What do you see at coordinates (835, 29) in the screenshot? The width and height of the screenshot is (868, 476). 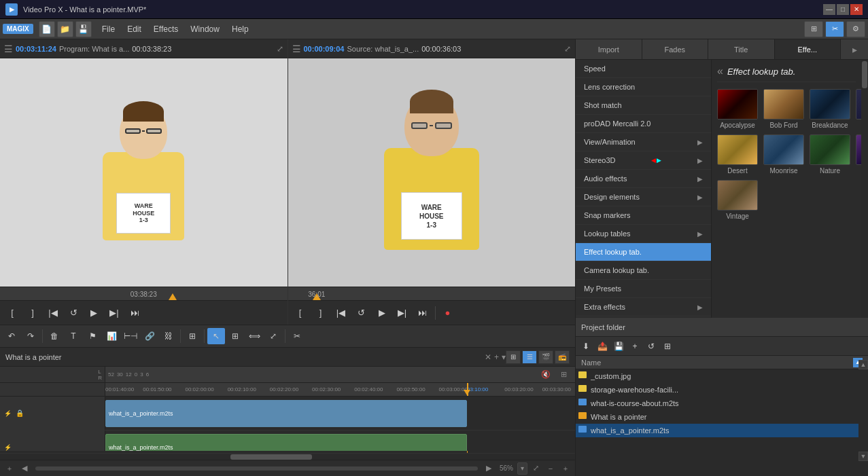 I see `top-btn-2: ✂` at bounding box center [835, 29].